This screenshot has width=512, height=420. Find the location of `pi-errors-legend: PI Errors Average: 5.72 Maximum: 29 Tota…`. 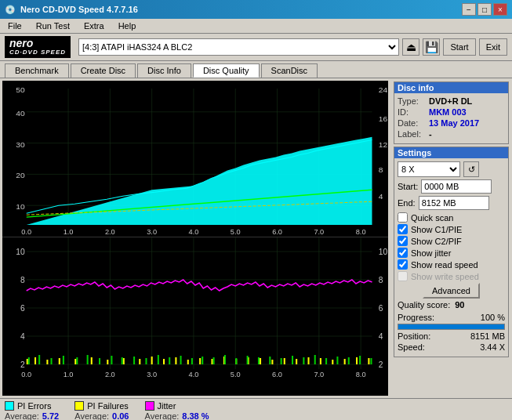

pi-errors-legend: PI Errors Average: 5.72 Maximum: 29 Tota… is located at coordinates (31, 411).